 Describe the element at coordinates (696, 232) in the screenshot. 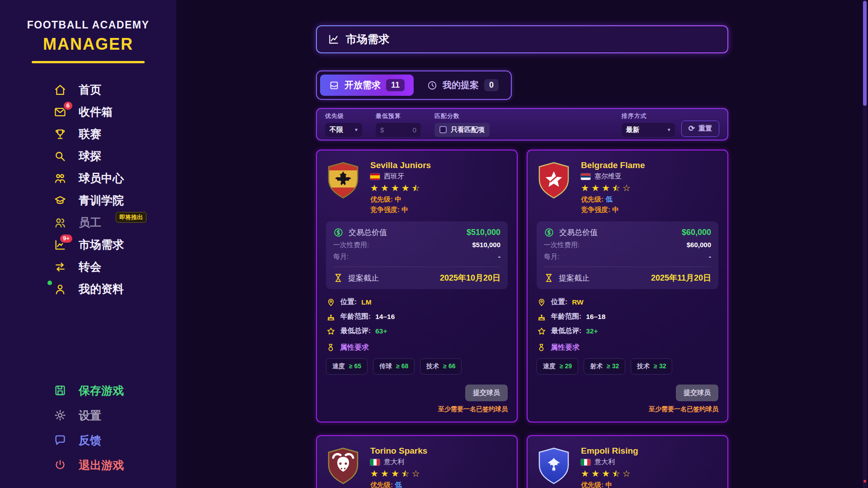

I see `total-value: $60,000` at that location.